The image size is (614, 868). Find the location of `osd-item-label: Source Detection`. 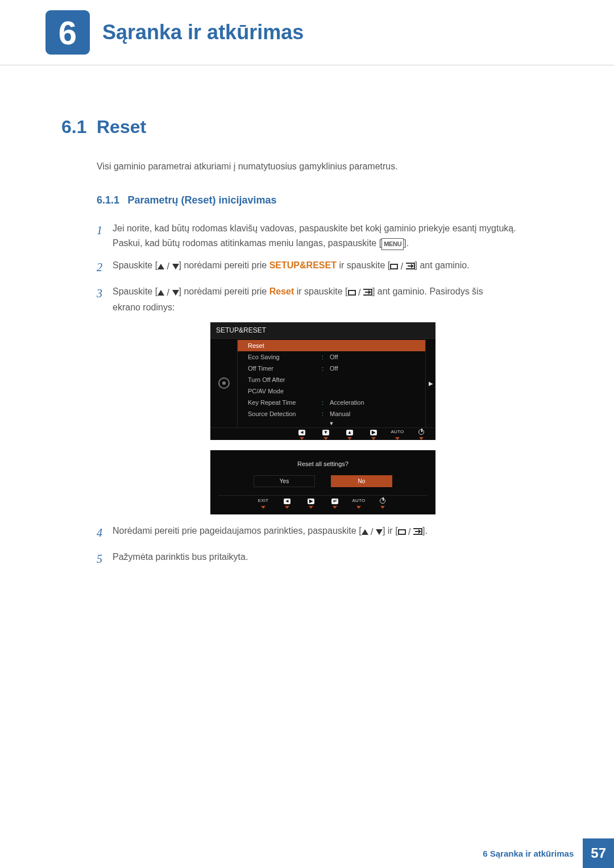

osd-item-label: Source Detection is located at coordinates (285, 414).